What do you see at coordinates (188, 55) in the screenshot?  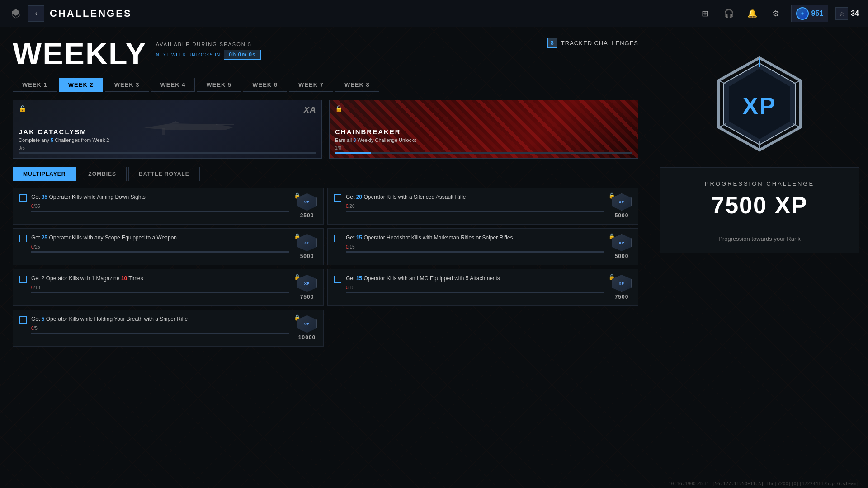 I see `unlock-next-label: NEXT WEEK UNLOCKS IN` at bounding box center [188, 55].